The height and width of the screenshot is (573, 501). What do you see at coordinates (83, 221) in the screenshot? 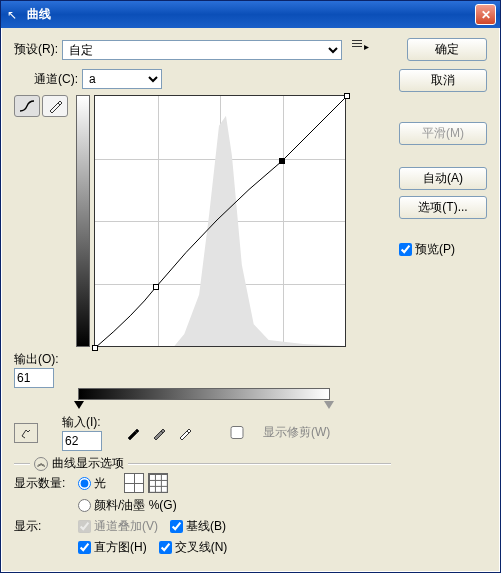
I see `output-gradient` at bounding box center [83, 221].